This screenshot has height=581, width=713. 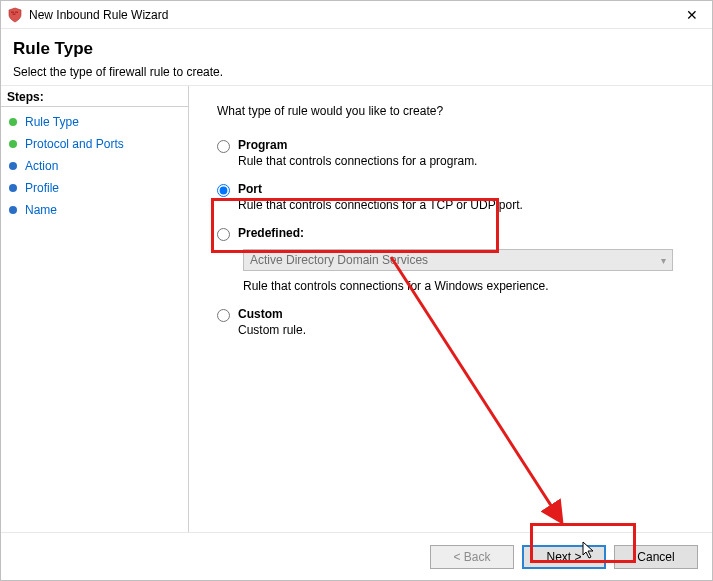 I want to click on step-label: Profile, so click(x=42, y=188).